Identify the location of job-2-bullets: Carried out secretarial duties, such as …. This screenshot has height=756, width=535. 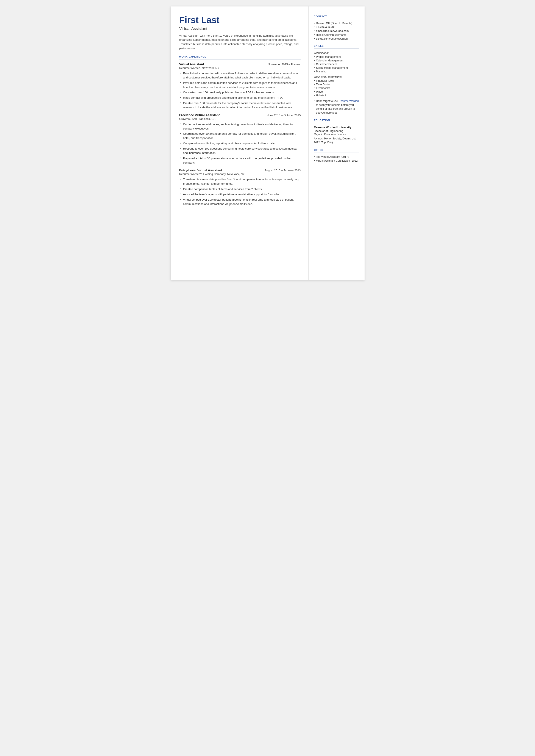
(240, 144).